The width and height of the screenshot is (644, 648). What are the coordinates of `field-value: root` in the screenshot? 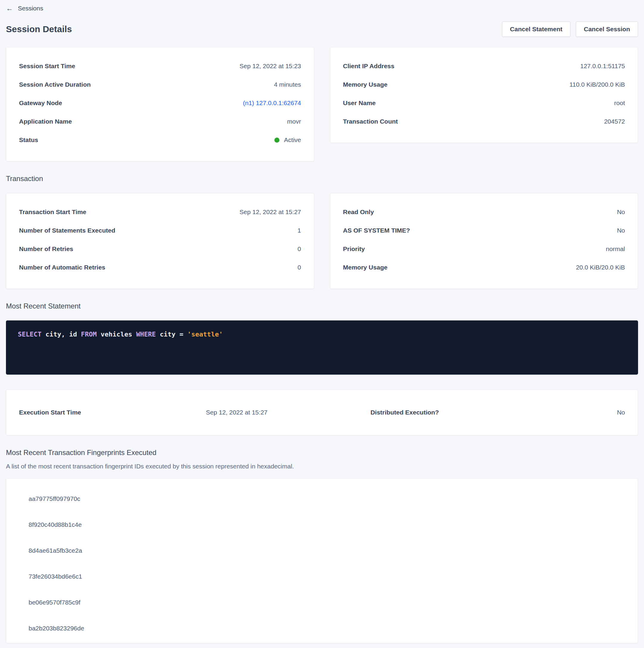 It's located at (620, 103).